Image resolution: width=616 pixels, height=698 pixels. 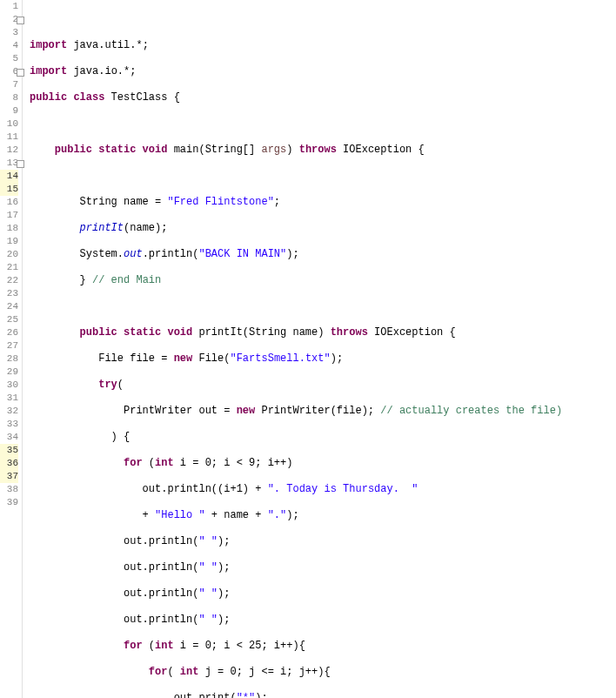 I want to click on line-number: 5, so click(x=9, y=59).